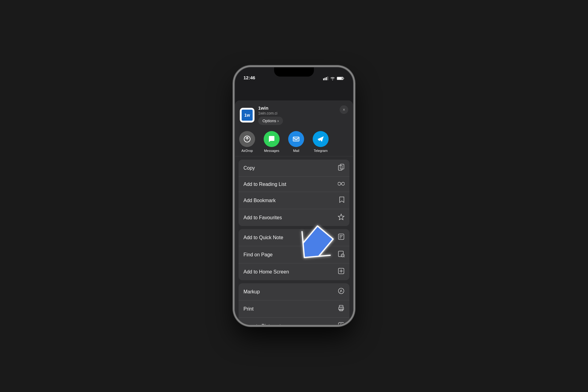  I want to click on find-on-page-item: Find on Page, so click(294, 255).